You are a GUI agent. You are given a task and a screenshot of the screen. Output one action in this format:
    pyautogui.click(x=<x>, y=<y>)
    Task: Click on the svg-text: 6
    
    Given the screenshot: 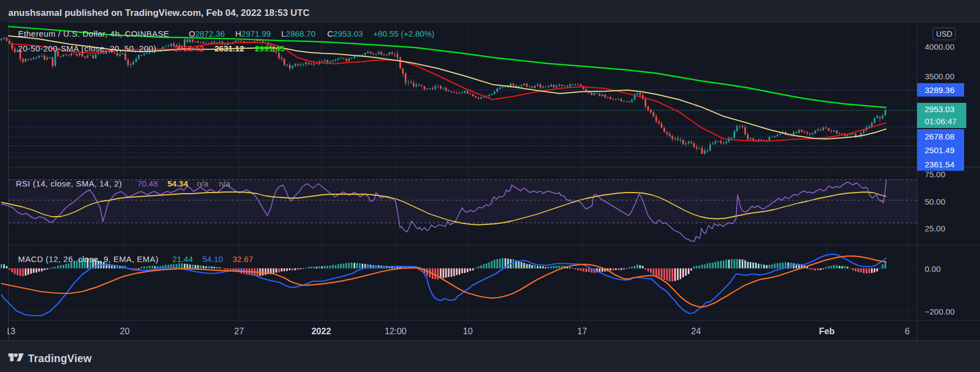 What is the action you would take?
    pyautogui.click(x=907, y=332)
    